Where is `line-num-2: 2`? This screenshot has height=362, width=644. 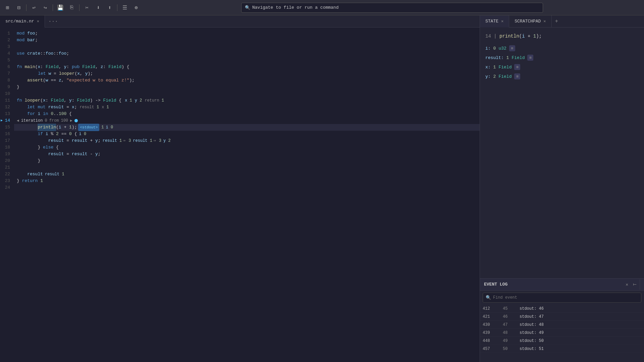
line-num-2: 2 is located at coordinates (7, 40).